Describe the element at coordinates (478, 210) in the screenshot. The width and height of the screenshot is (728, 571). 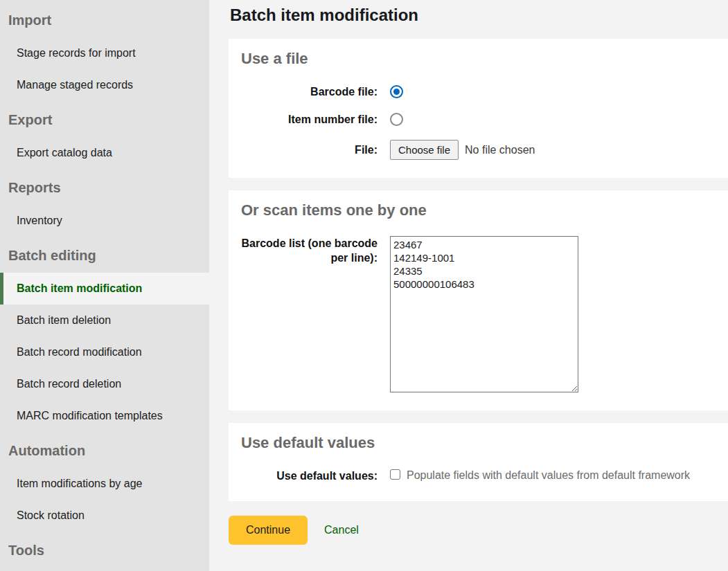
I see `scan-items-heading: Or scan items one by one` at that location.